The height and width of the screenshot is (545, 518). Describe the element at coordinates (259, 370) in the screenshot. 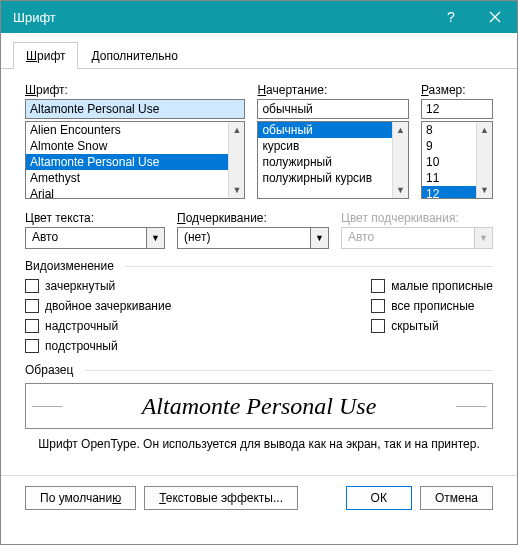

I see `sample-label: Образец` at that location.